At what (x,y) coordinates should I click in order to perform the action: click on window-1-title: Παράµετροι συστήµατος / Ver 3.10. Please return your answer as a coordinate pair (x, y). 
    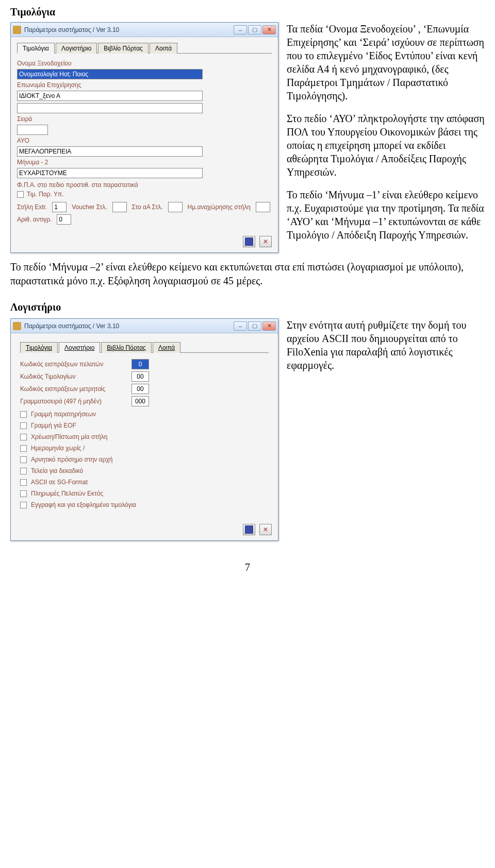
    Looking at the image, I should click on (127, 30).